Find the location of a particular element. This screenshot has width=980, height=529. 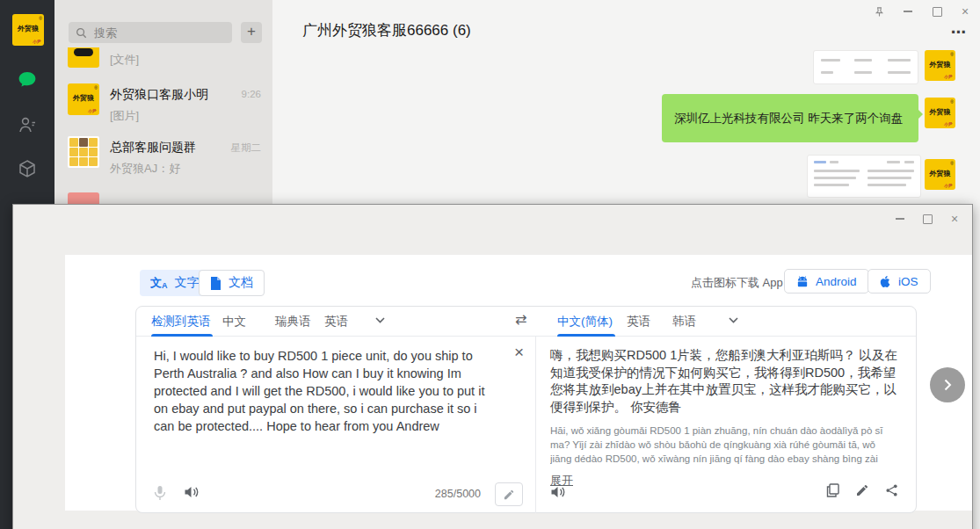

message-text: 深圳亿上光科技有限公司 昨天来了两个询盘 is located at coordinates (788, 119).